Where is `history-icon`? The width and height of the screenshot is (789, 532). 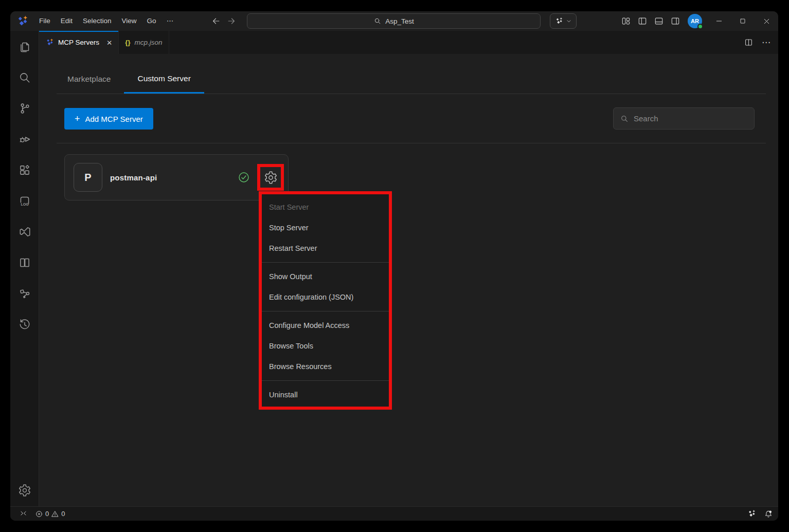
history-icon is located at coordinates (25, 324).